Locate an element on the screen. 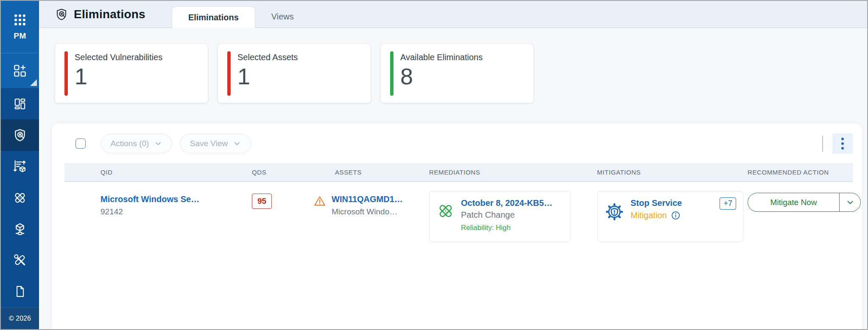 This screenshot has height=330, width=868. submenu-corner-icon is located at coordinates (33, 83).